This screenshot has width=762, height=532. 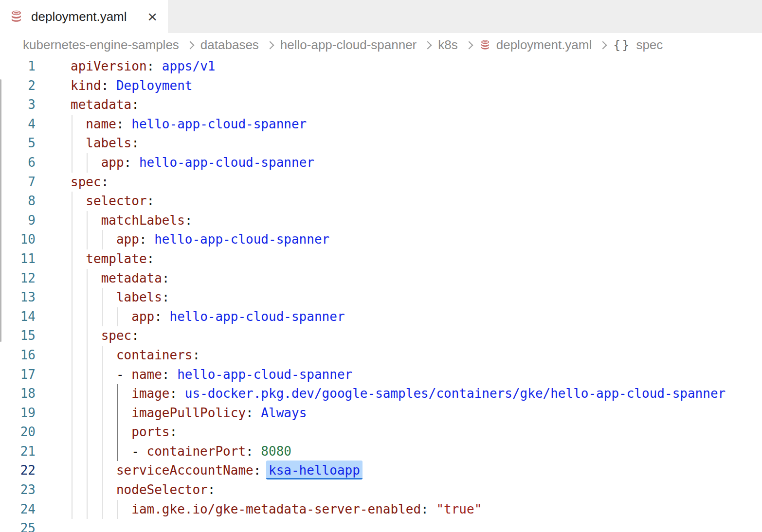 What do you see at coordinates (465, 17) in the screenshot?
I see `tab-bar-empty-area` at bounding box center [465, 17].